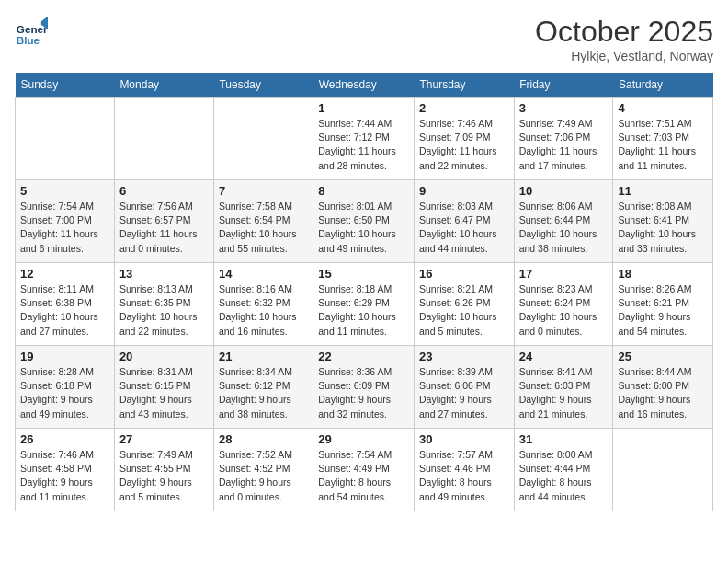 The image size is (728, 563). Describe the element at coordinates (164, 228) in the screenshot. I see `day-info: Sunrise: 7:56 AM Sunset: 6:57 PM Dayligh…` at that location.